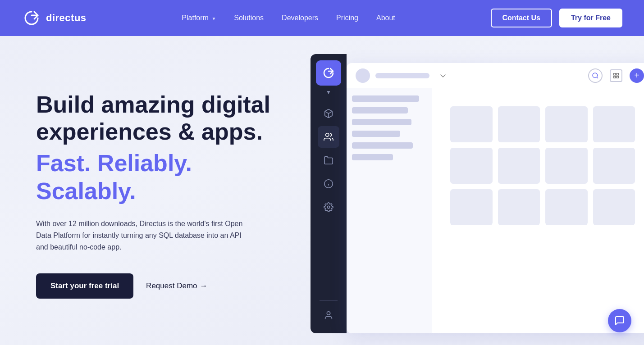 The height and width of the screenshot is (345, 644). I want to click on chat-button, so click(620, 321).